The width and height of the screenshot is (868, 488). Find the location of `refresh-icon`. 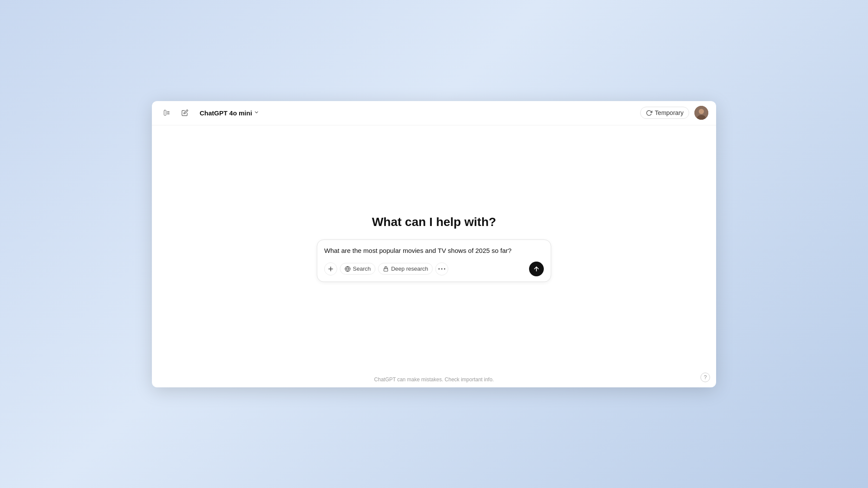

refresh-icon is located at coordinates (649, 113).